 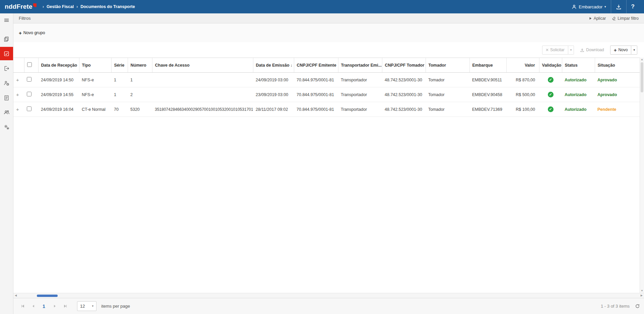 I want to click on column-header-cnpj-tomador: CNPJ/CPF Tomador, so click(x=404, y=65).